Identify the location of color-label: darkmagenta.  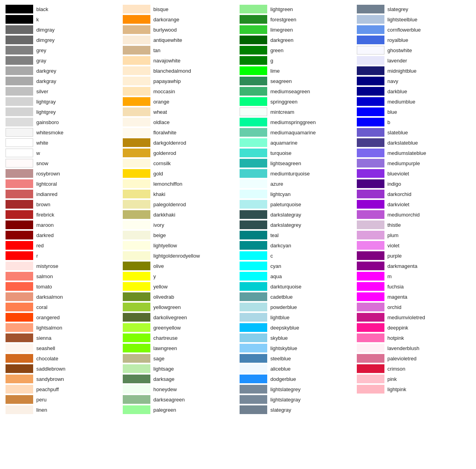
(403, 266).